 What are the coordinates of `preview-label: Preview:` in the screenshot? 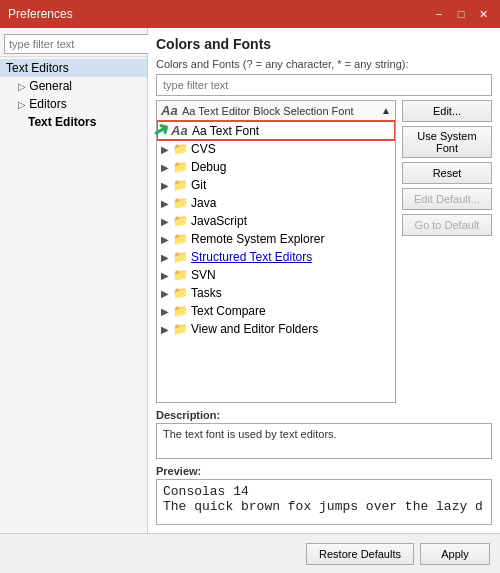 It's located at (324, 471).